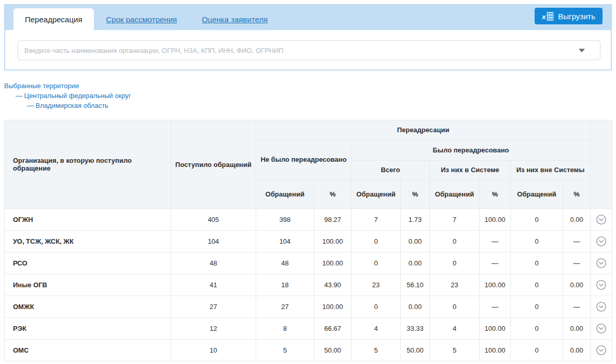 The height and width of the screenshot is (364, 616). What do you see at coordinates (601, 165) in the screenshot?
I see `header-actions` at bounding box center [601, 165].